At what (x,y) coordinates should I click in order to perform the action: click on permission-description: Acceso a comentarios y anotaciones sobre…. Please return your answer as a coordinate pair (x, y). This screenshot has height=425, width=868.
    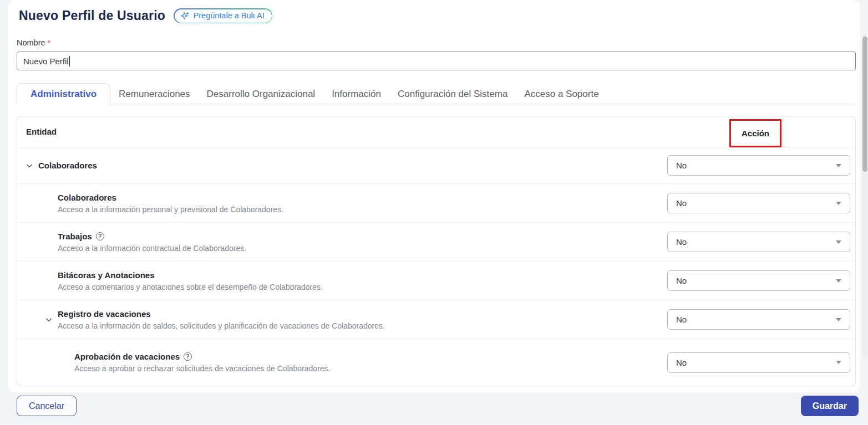
    Looking at the image, I should click on (190, 287).